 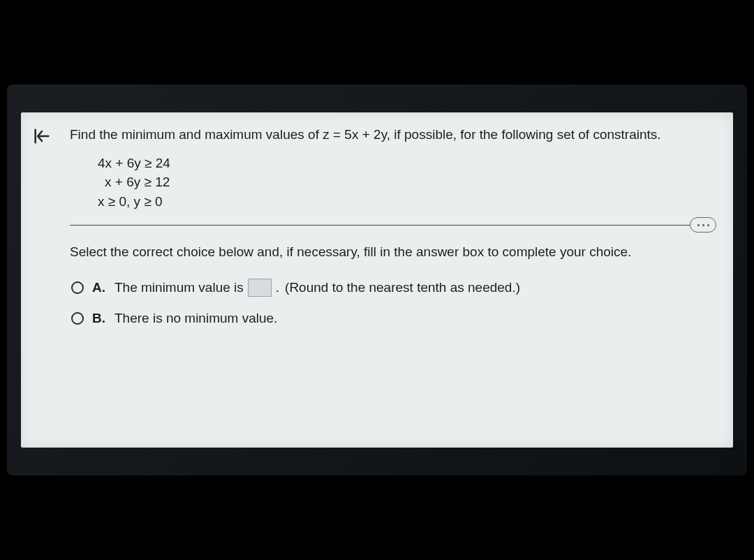 I want to click on choice-a-letter: A., so click(x=99, y=288).